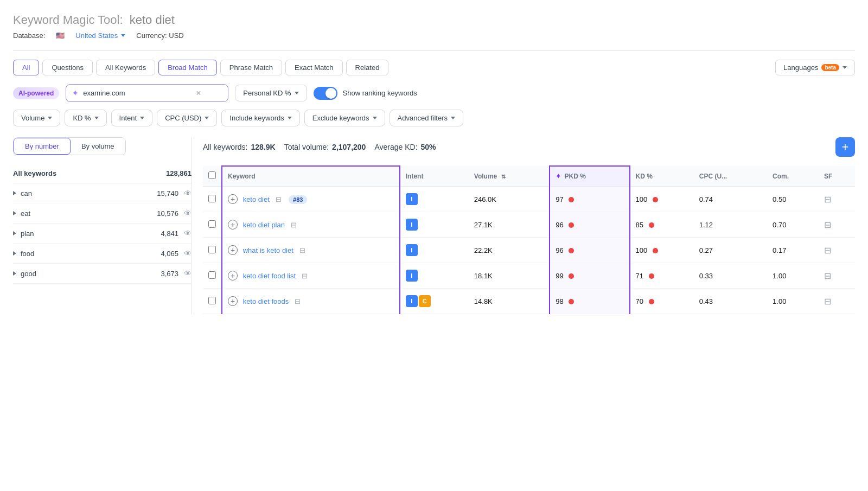 This screenshot has width=868, height=491. What do you see at coordinates (100, 36) in the screenshot?
I see `database-link: United States` at bounding box center [100, 36].